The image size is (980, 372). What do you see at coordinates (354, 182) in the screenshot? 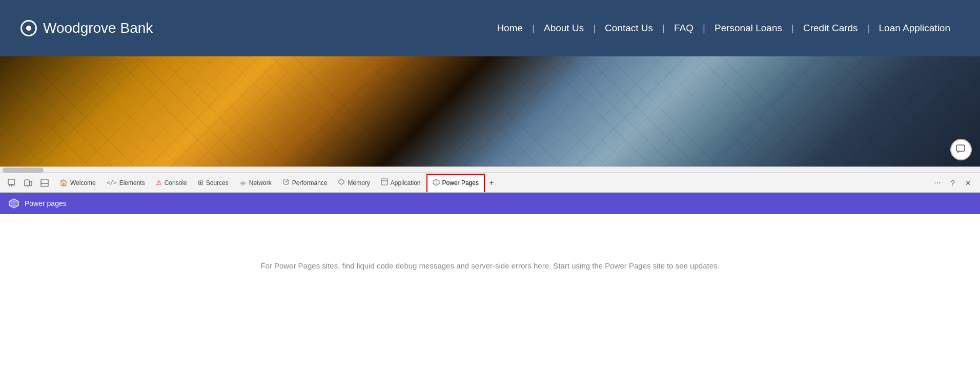
I see `tab-memory: Memory` at bounding box center [354, 182].